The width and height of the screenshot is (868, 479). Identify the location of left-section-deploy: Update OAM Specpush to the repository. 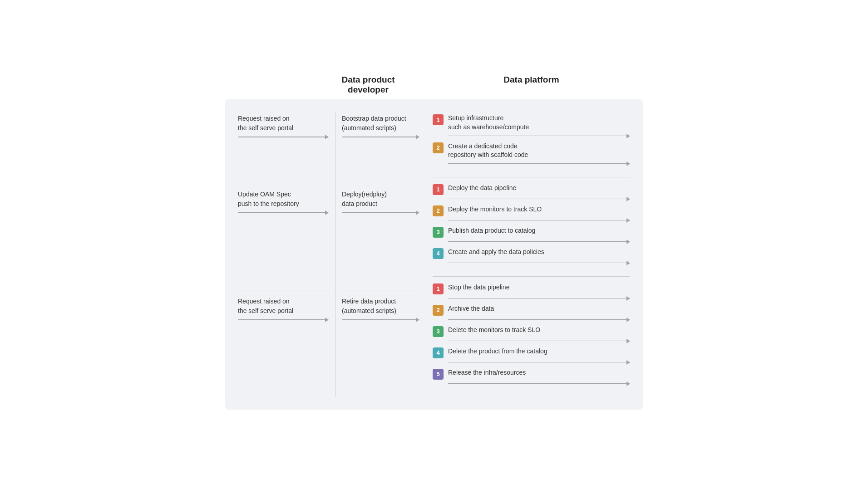
(283, 235).